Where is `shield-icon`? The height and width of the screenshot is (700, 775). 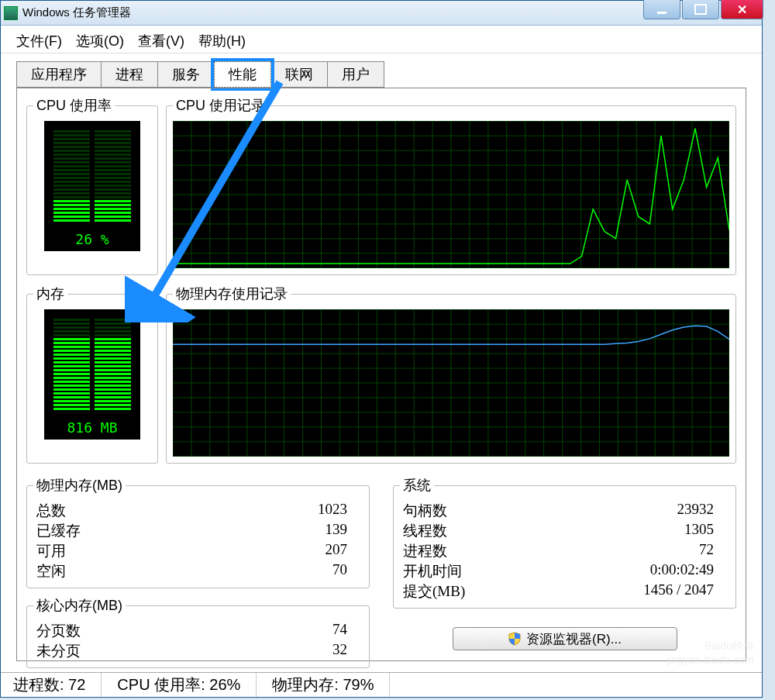 shield-icon is located at coordinates (515, 639).